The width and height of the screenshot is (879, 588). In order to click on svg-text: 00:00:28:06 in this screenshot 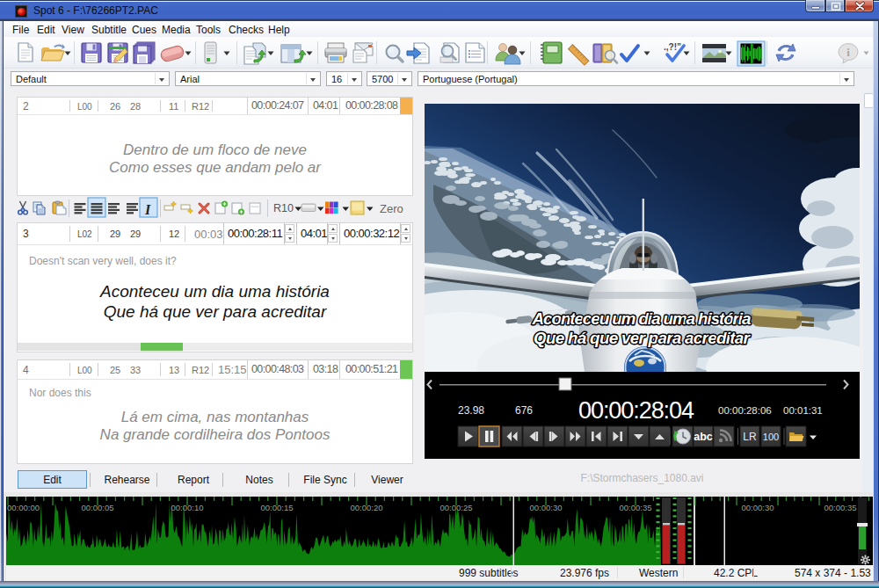, I will do `click(745, 410)`.